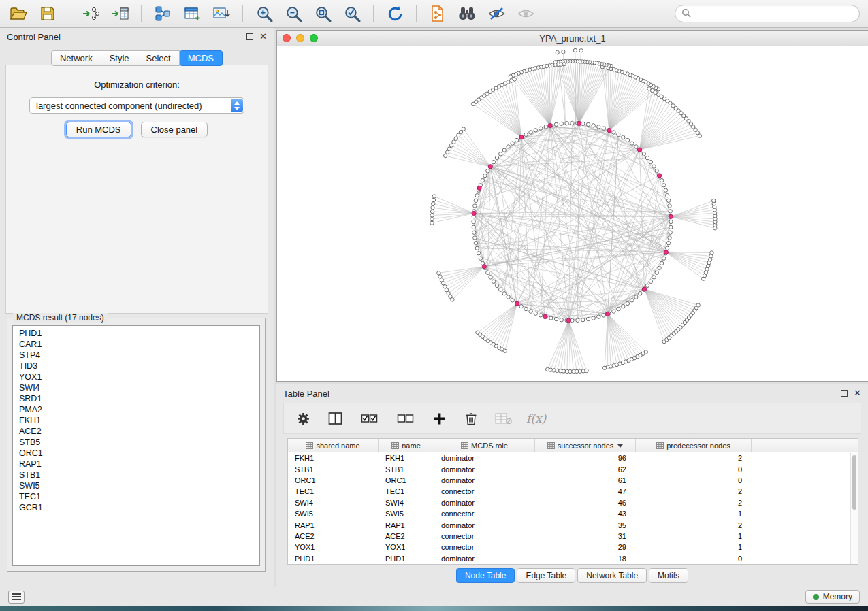 This screenshot has height=611, width=868. I want to click on mcds-result-item: SRD1, so click(136, 399).